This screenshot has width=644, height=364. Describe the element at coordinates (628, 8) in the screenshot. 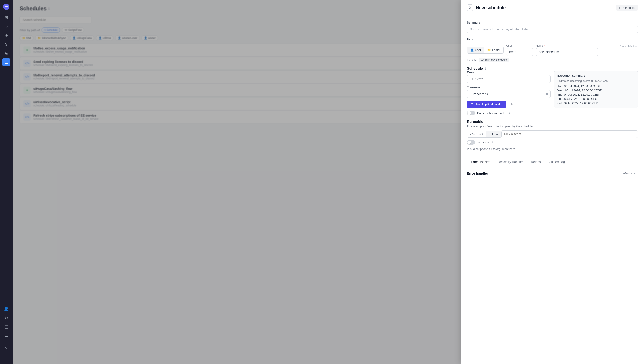

I see `schedule-badge-label: Schedule` at that location.